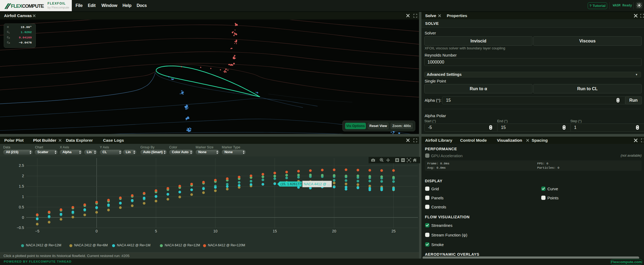 This screenshot has height=265, width=644. Describe the element at coordinates (394, 231) in the screenshot. I see `svg-text: 25` at that location.